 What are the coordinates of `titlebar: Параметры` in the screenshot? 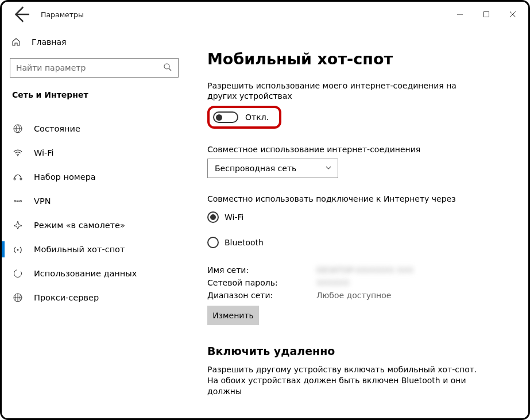 It's located at (265, 14).